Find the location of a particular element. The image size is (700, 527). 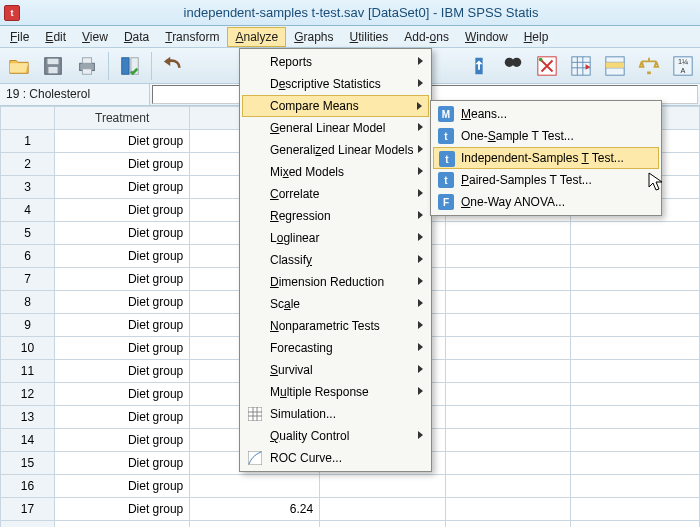

row-header: 9 is located at coordinates (28, 326).